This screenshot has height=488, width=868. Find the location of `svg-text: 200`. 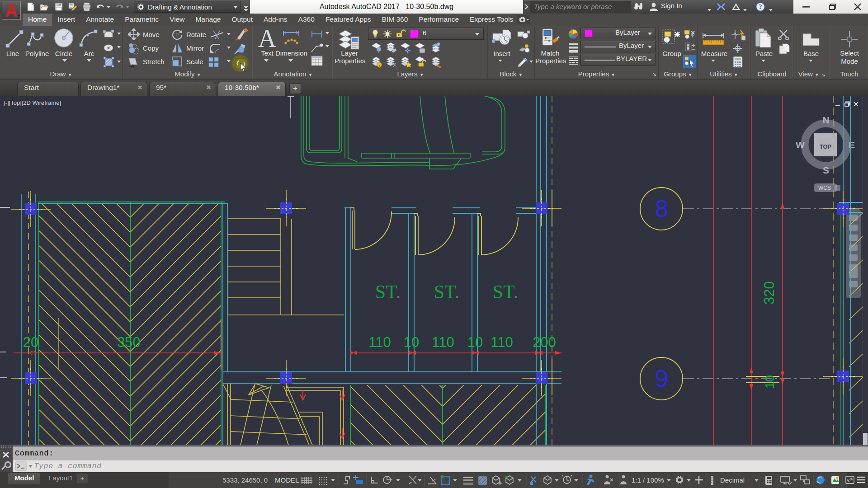

svg-text: 200 is located at coordinates (544, 343).